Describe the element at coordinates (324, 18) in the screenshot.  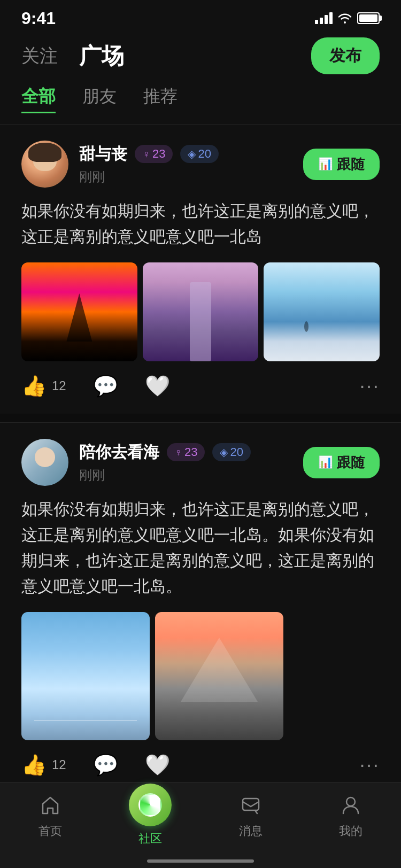
I see `signal-icon` at that location.